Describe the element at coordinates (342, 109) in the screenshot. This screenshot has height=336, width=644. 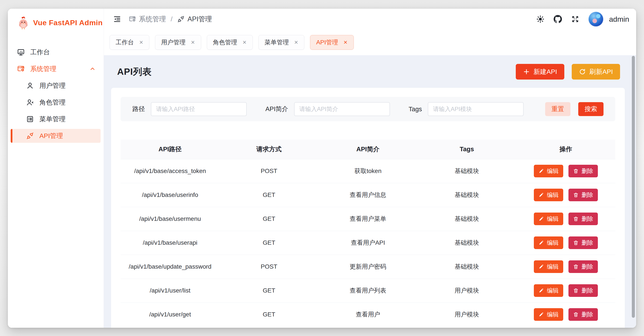
I see `summary-input` at that location.